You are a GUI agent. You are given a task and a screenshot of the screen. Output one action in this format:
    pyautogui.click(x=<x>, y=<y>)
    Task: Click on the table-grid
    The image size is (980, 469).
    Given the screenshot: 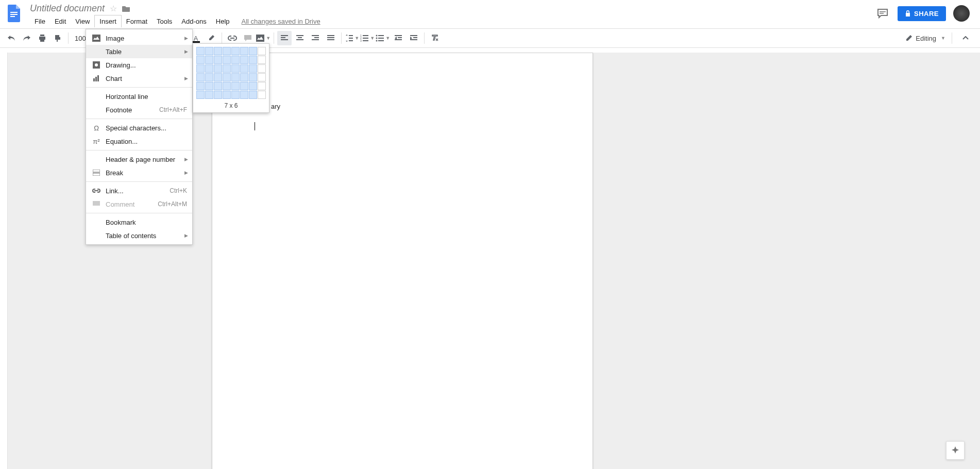 What is the action you would take?
    pyautogui.click(x=231, y=73)
    